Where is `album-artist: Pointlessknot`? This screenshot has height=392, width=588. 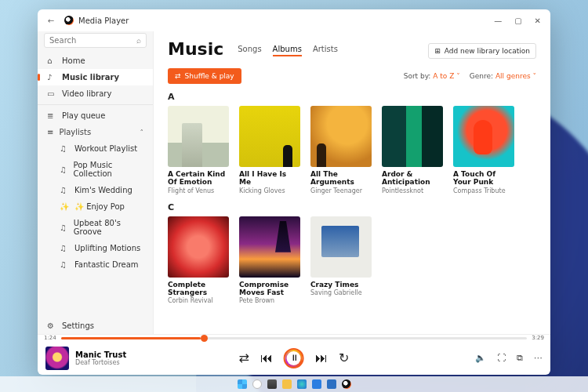
album-artist: Pointlessknot is located at coordinates (412, 191).